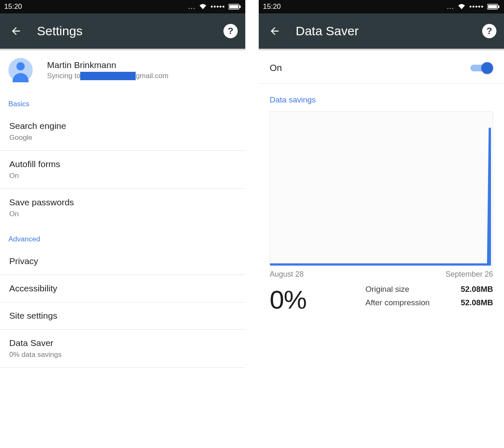  Describe the element at coordinates (370, 68) in the screenshot. I see `toggle-label: On` at that location.